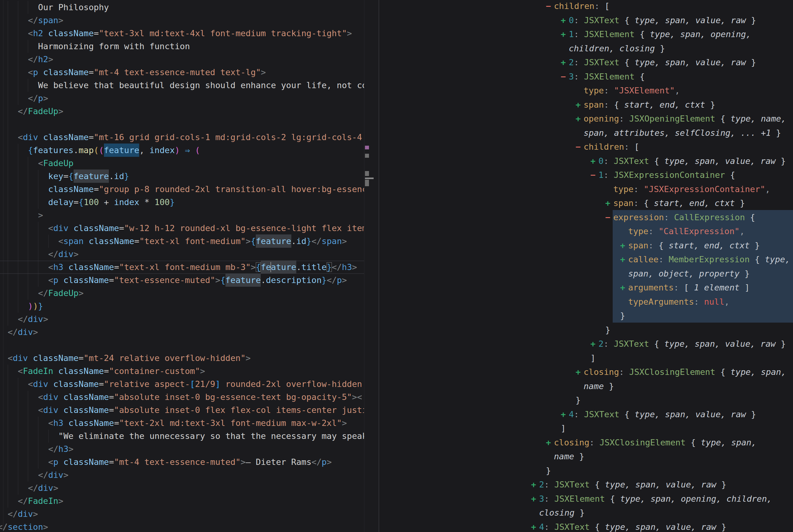 The width and height of the screenshot is (793, 532). I want to click on code-line: <p className="text-essence-muted">{featu…, so click(182, 280).